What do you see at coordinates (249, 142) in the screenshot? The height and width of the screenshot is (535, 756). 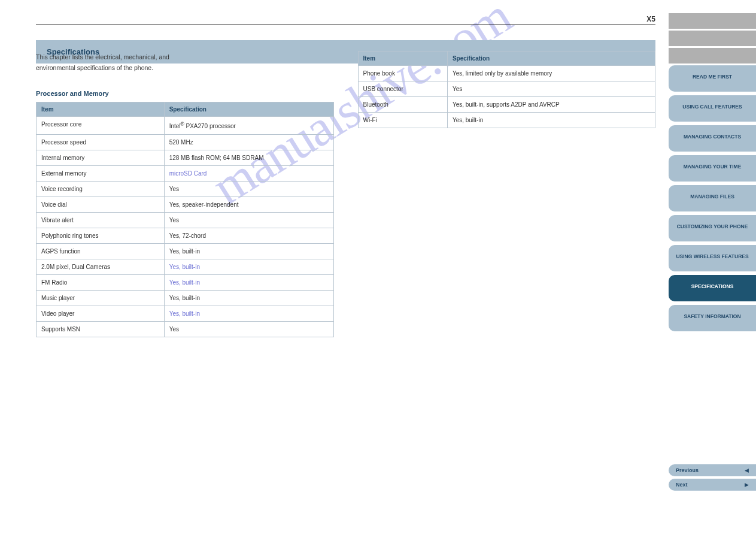 I see `cell-spec: 520 MHz` at bounding box center [249, 142].